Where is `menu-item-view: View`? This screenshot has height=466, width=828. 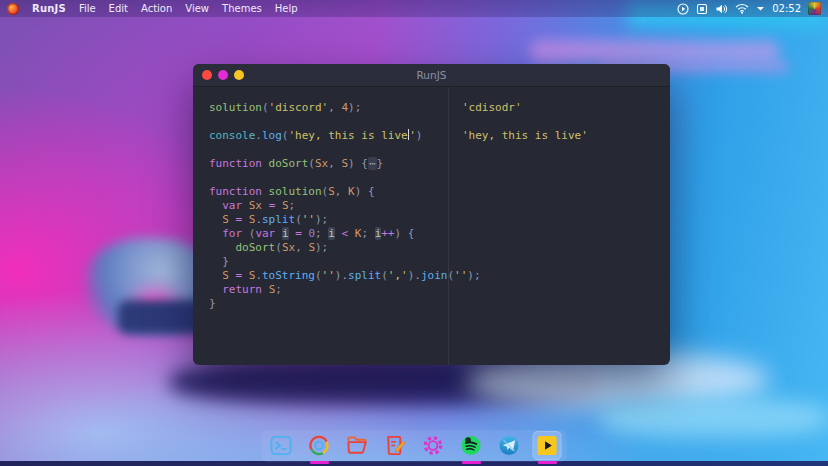
menu-item-view: View is located at coordinates (197, 8).